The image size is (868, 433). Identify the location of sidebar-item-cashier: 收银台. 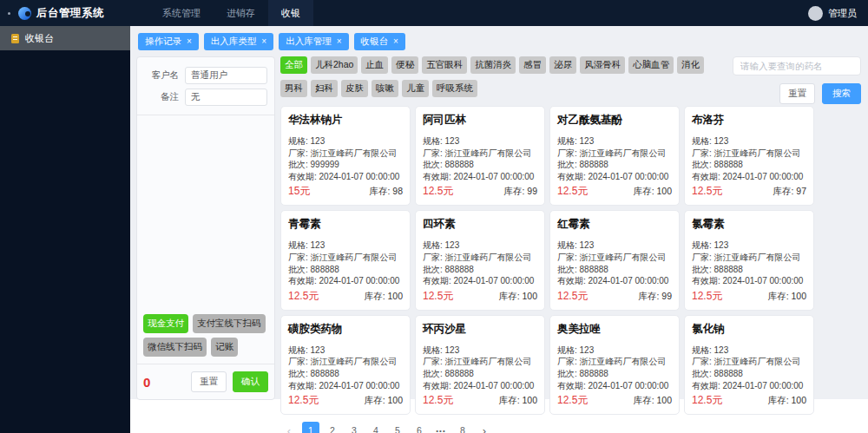
(65, 38).